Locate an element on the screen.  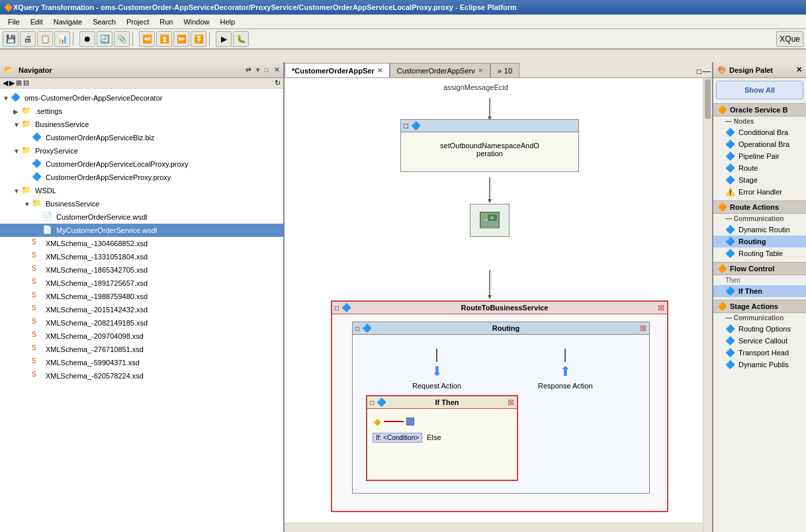
palette-item-if-then: 🔷 If Then is located at coordinates (760, 291).